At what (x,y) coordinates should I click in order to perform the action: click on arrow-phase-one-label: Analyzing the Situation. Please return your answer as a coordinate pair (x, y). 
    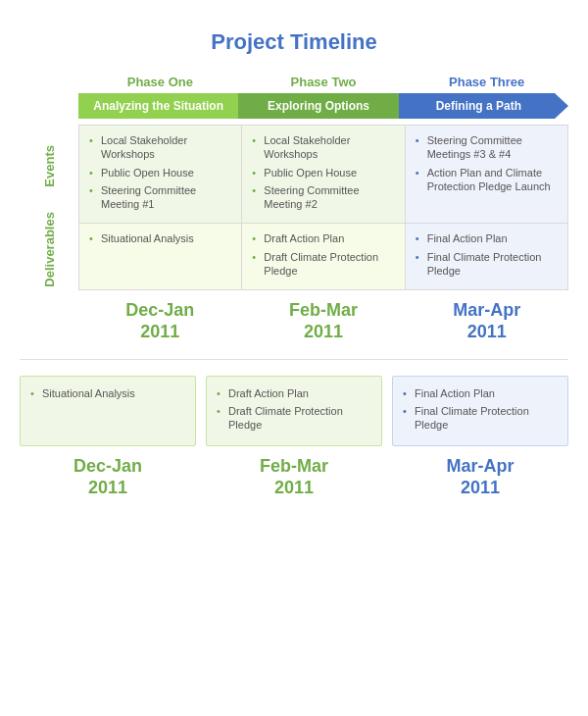
    Looking at the image, I should click on (159, 106).